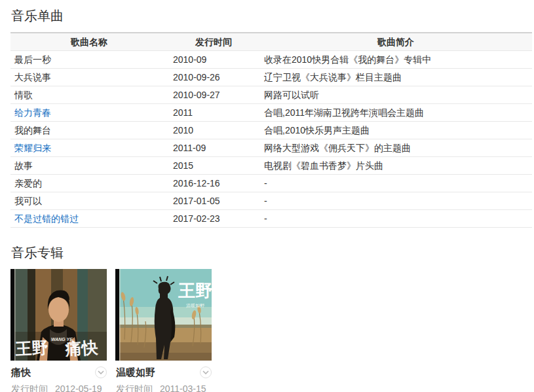  I want to click on table-row: 最后一秒 2010-09 收录在2010快男合辑《我的舞台》专辑中, so click(271, 60).